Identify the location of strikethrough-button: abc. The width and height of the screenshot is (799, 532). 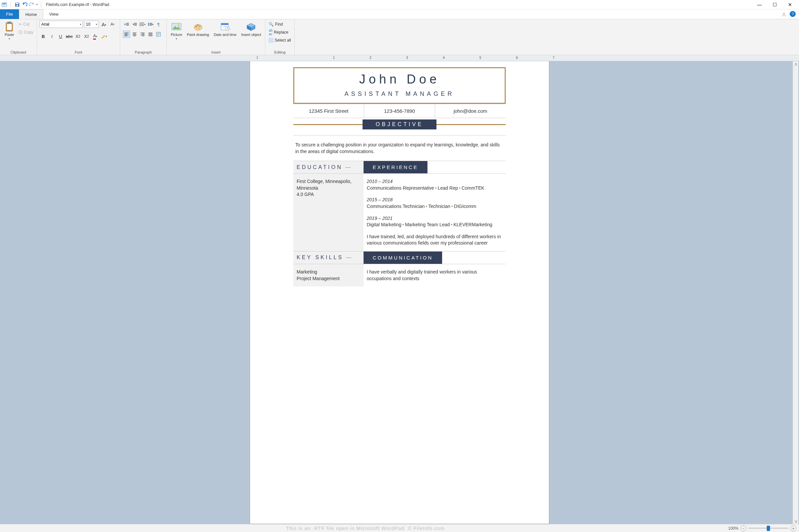
(69, 36).